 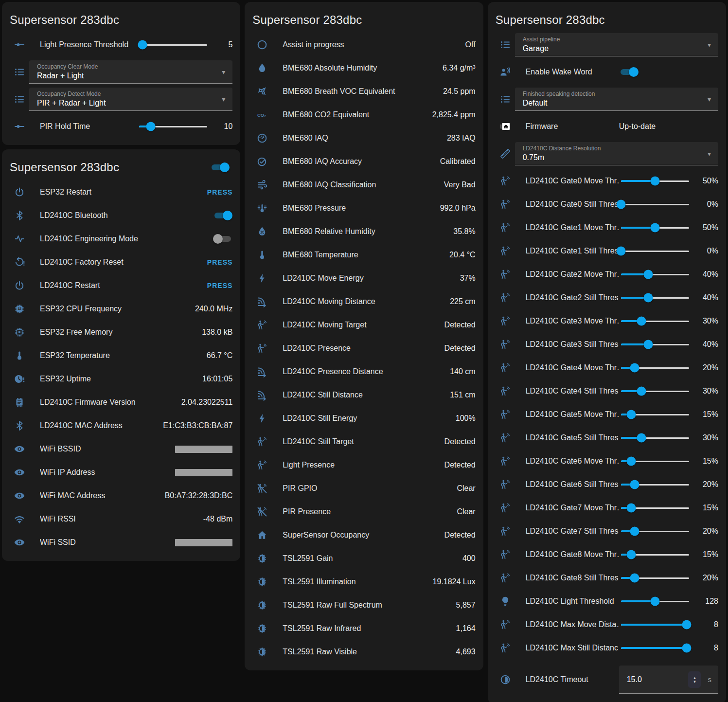 What do you see at coordinates (364, 629) in the screenshot?
I see `row-tsl2591-raw-infrared: TSL2591 Raw Infrared1,164` at bounding box center [364, 629].